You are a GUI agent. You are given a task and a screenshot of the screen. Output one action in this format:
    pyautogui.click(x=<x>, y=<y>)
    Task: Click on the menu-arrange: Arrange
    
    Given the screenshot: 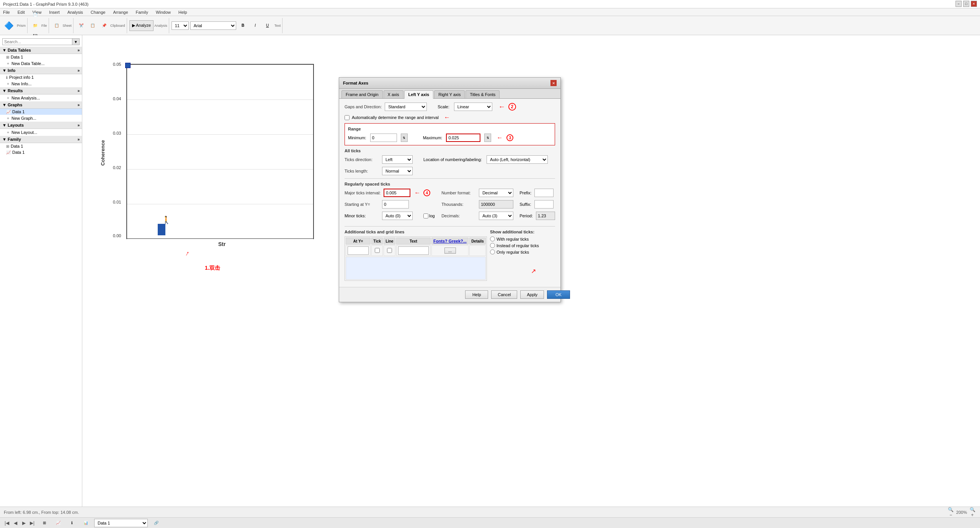 What is the action you would take?
    pyautogui.click(x=120, y=12)
    